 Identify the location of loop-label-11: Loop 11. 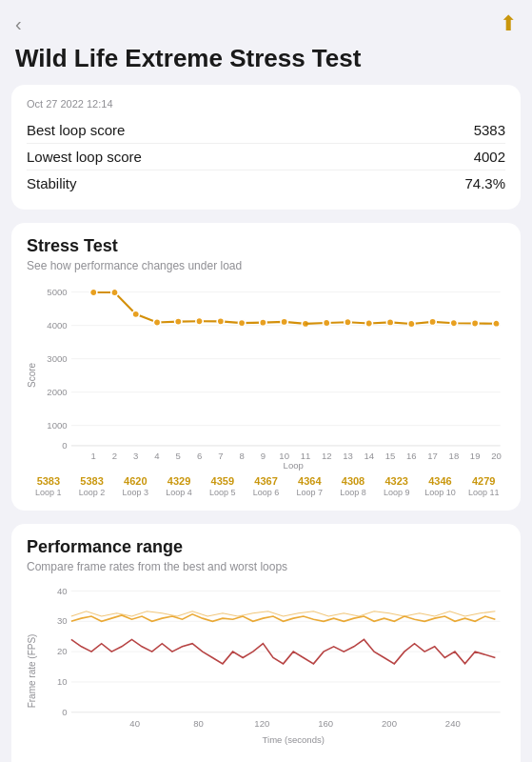
(483, 492).